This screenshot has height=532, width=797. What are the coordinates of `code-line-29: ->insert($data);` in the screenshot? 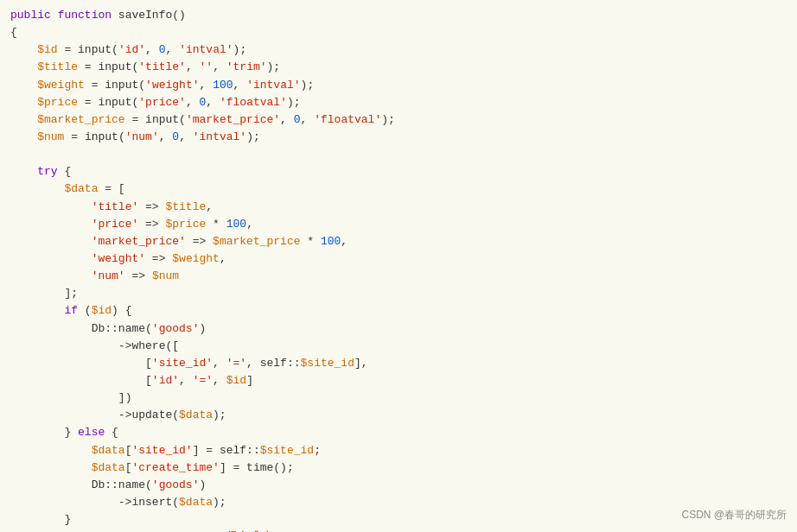 It's located at (398, 503).